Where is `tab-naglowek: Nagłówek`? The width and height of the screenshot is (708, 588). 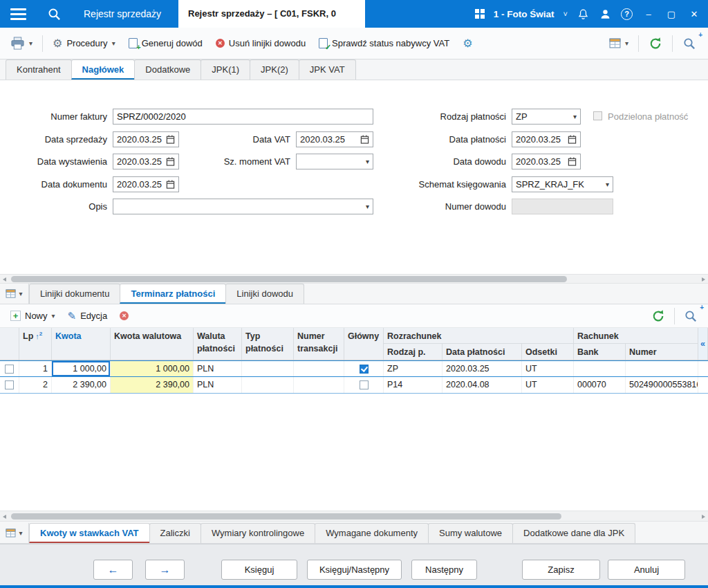 tab-naglowek: Nagłówek is located at coordinates (104, 69).